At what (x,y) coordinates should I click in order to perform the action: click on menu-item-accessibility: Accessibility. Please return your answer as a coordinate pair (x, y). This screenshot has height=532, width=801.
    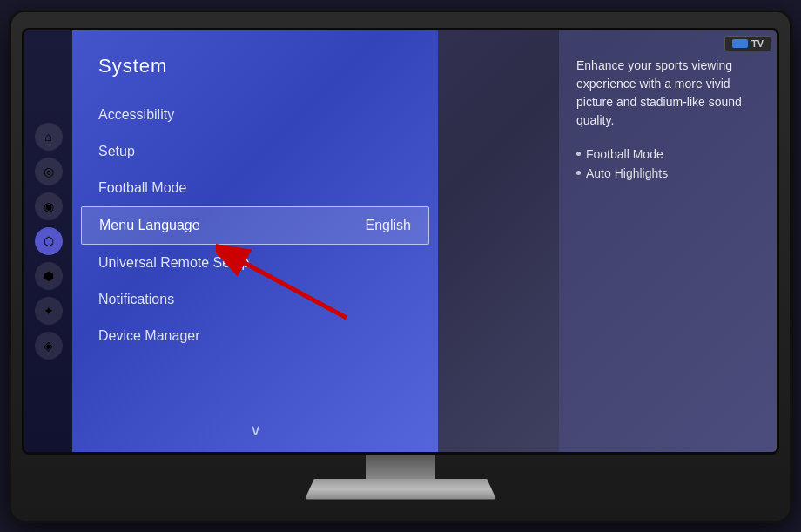
    Looking at the image, I should click on (255, 115).